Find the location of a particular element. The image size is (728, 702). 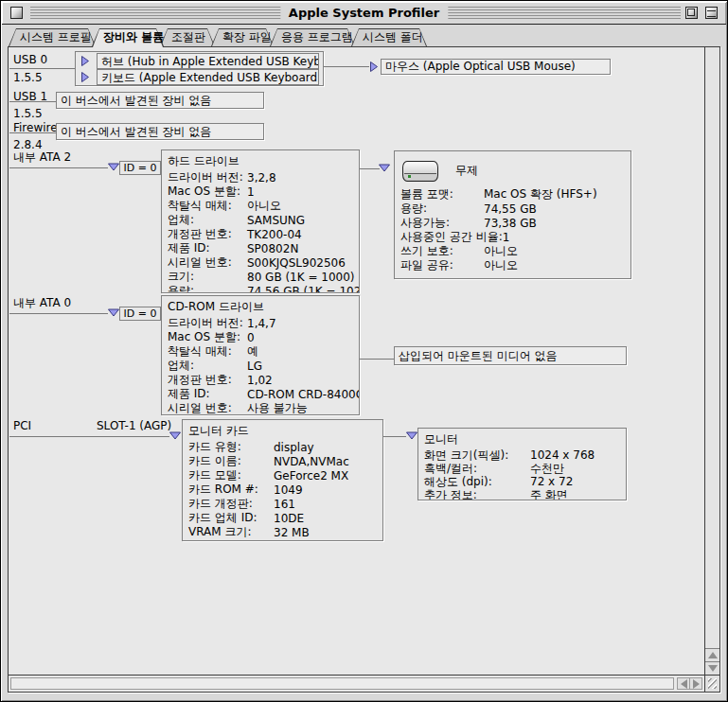

zoom-box-icon is located at coordinates (691, 13).